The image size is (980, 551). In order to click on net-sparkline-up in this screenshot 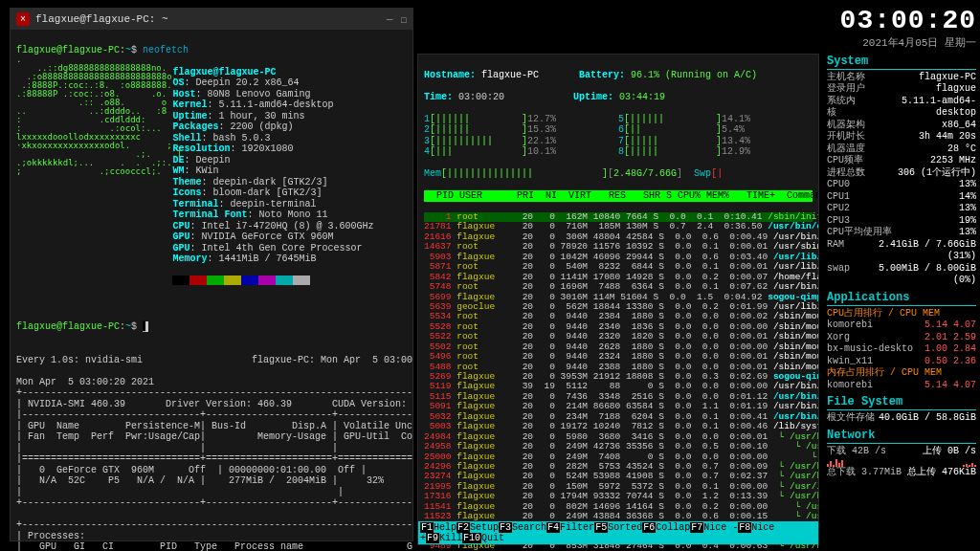, I will do `click(969, 462)`.